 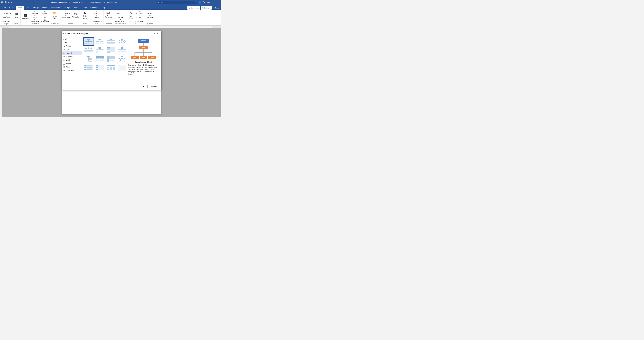 What do you see at coordinates (122, 68) in the screenshot?
I see `svg-text: [Layout]` at bounding box center [122, 68].